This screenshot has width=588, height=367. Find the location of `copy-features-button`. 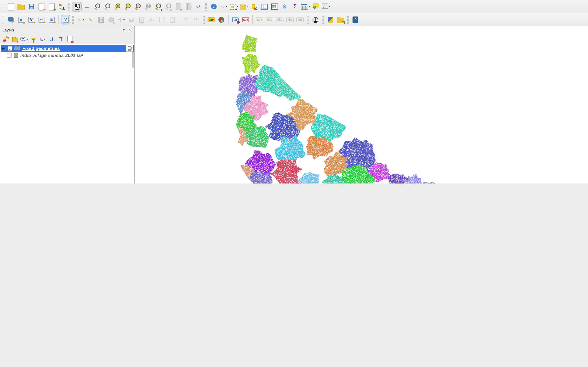

copy-features-button is located at coordinates (162, 20).